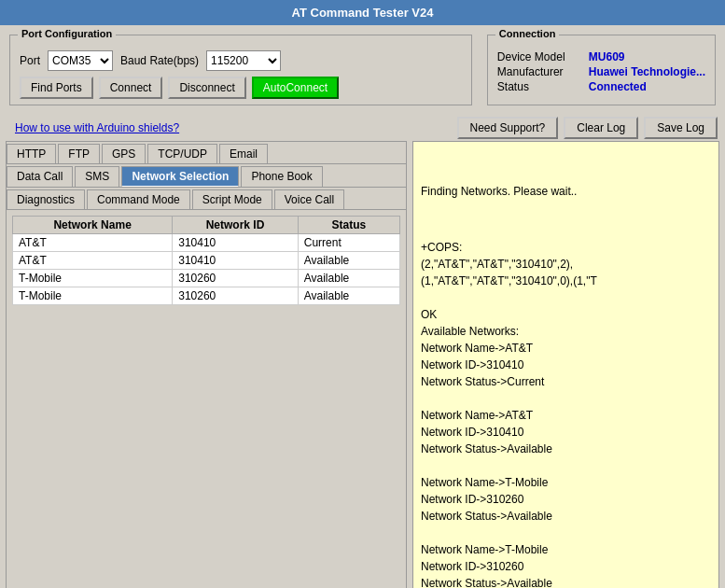 Image resolution: width=725 pixels, height=588 pixels. I want to click on tab-row-3: Diagnostics Command Mode Script Mode Voi…, so click(206, 199).